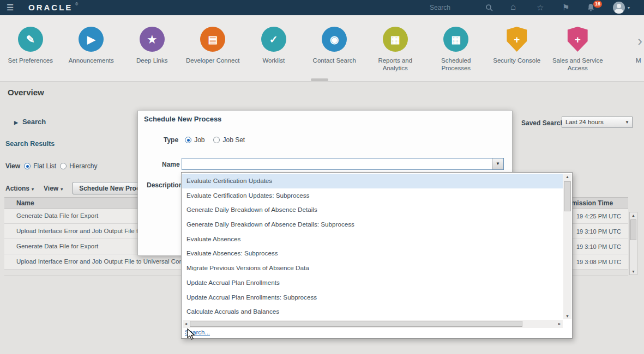  What do you see at coordinates (372, 196) in the screenshot?
I see `dropdown-option: Evaluate Certification Updates: Subproce…` at bounding box center [372, 196].